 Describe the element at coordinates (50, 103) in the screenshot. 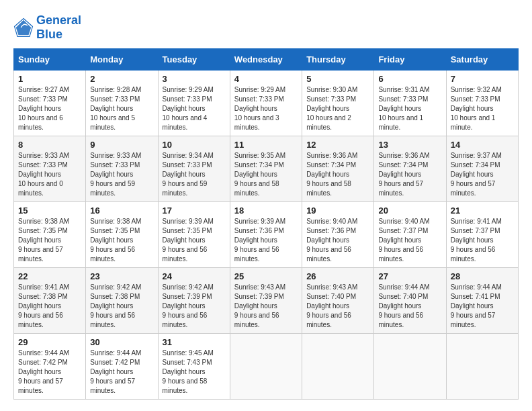

I see `calendar-cell: 1 Sunrise: 9:27 AM Sunset: 7:33 PM Dayli…` at that location.